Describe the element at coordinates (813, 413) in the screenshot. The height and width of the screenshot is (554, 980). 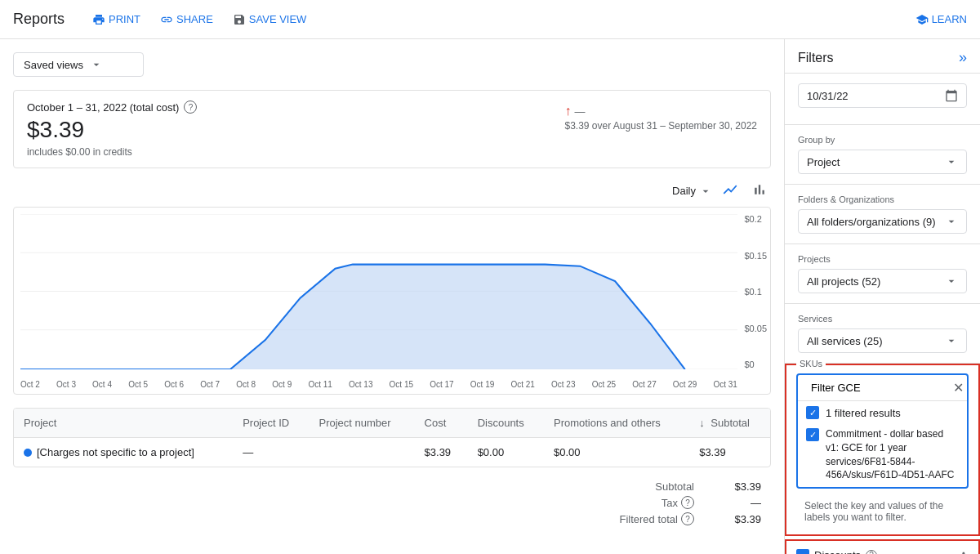
I see `results-checkbox` at that location.